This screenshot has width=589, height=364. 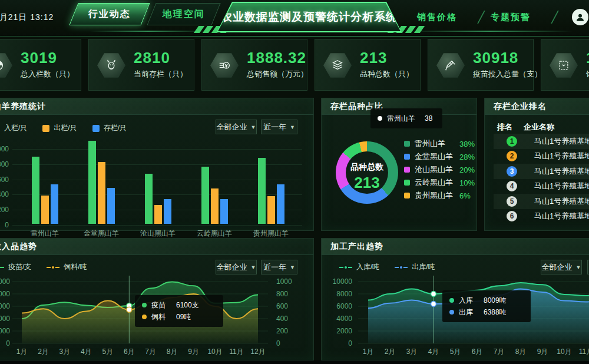 What do you see at coordinates (471, 300) in the screenshot?
I see `tooltip-series-name: 入库` at bounding box center [471, 300].